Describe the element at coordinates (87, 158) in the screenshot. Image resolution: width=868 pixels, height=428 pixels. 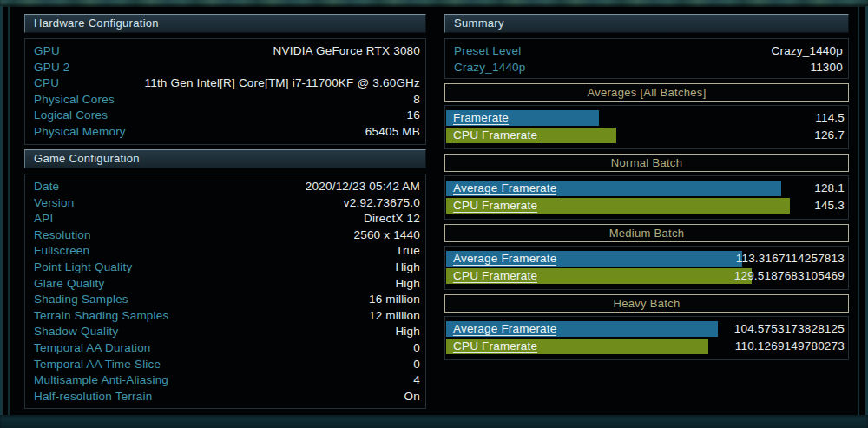
I see `game-configuration-title: Game Configuration` at that location.